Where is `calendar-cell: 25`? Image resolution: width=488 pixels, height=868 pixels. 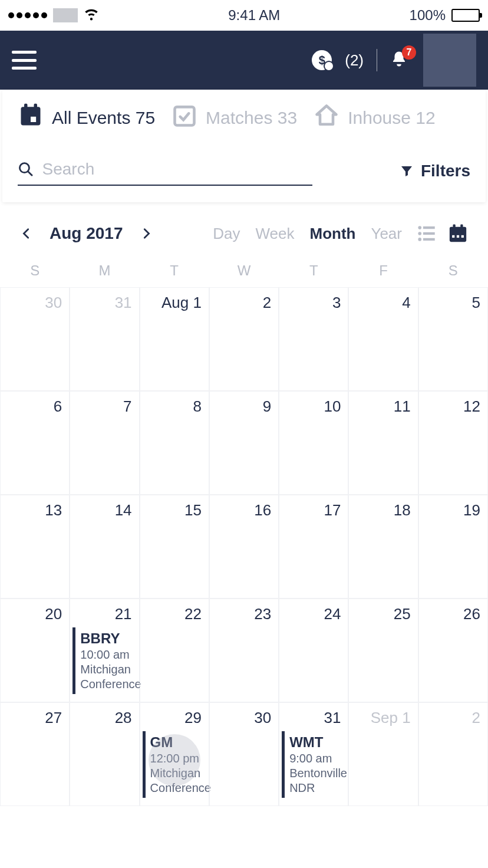
calendar-cell: 25 is located at coordinates (383, 650).